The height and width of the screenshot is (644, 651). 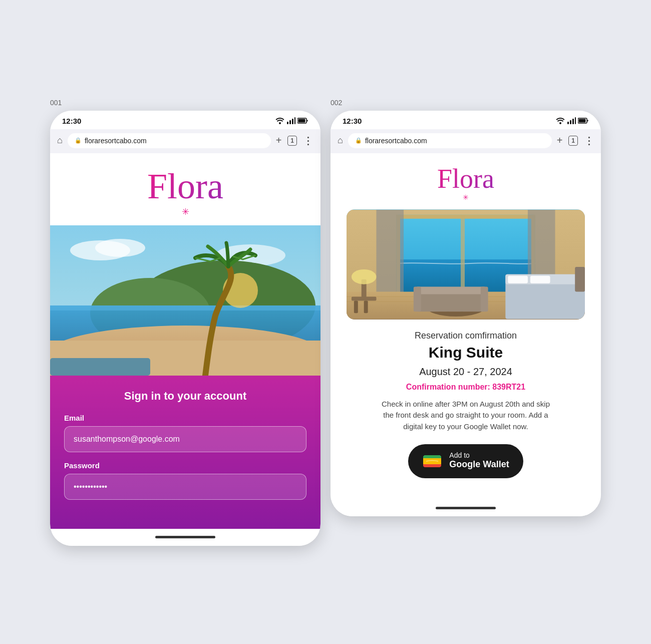 I want to click on email-label: Email, so click(x=185, y=418).